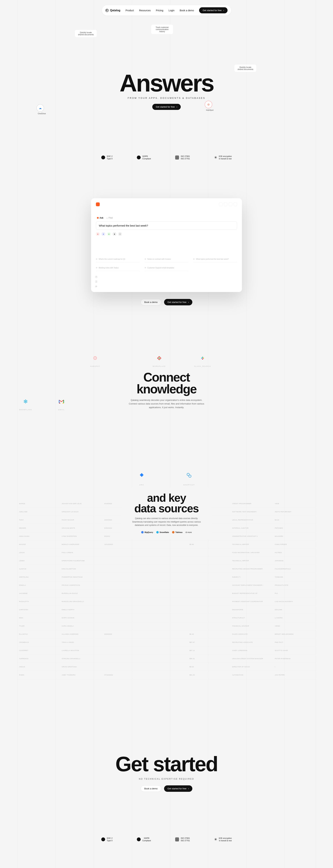 The height and width of the screenshot is (868, 333). I want to click on demo-button: Book a demo, so click(151, 302).